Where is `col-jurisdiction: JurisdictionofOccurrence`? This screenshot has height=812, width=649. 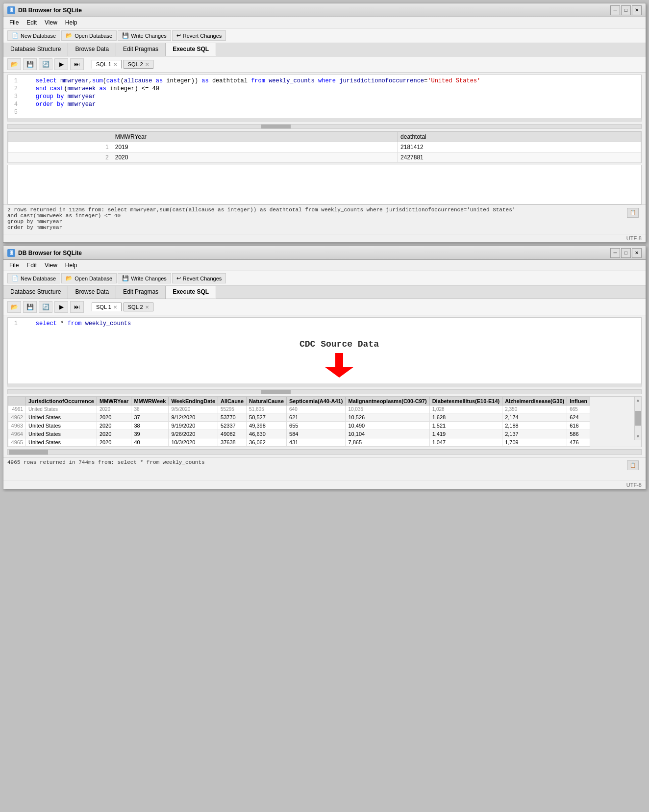
col-jurisdiction: JurisdictionofOccurrence is located at coordinates (62, 401).